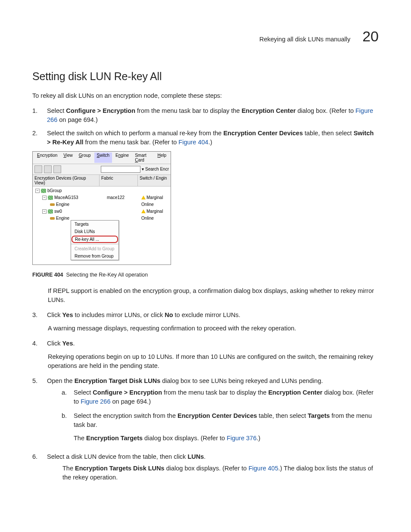 The width and height of the screenshot is (411, 532). Describe the element at coordinates (221, 473) in the screenshot. I see `step-6-note: The Encryption Targets Disk LUNs dialog …` at that location.